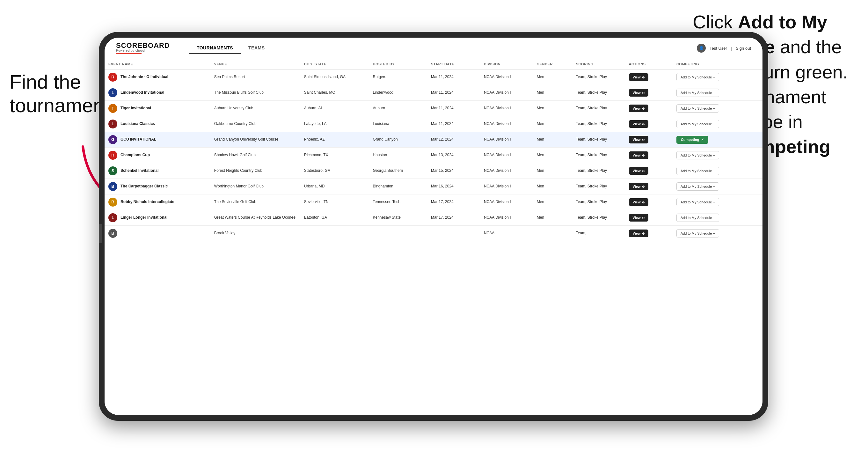  What do you see at coordinates (113, 155) in the screenshot?
I see `team-logo: H` at bounding box center [113, 155].